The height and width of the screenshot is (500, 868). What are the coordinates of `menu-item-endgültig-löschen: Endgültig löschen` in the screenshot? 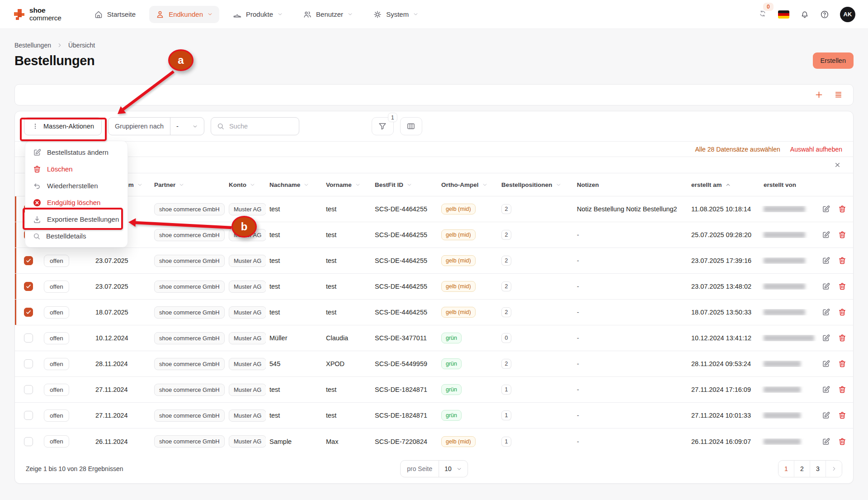 It's located at (76, 203).